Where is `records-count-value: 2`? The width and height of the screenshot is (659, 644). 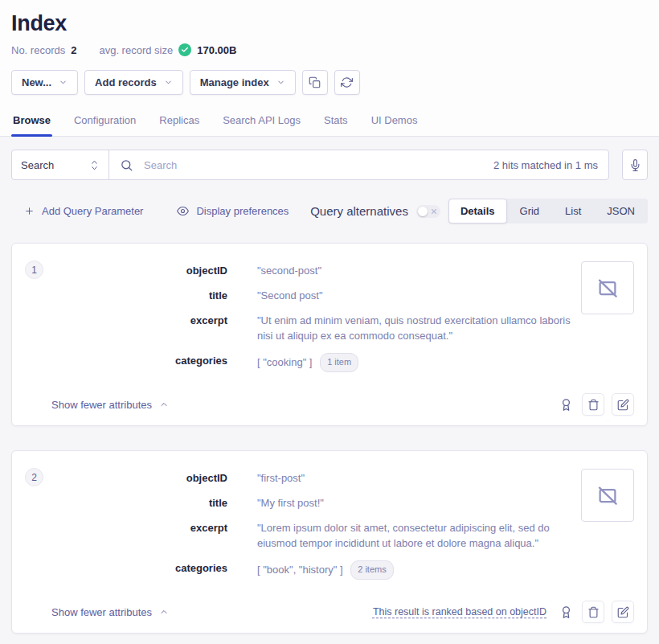
records-count-value: 2 is located at coordinates (74, 50).